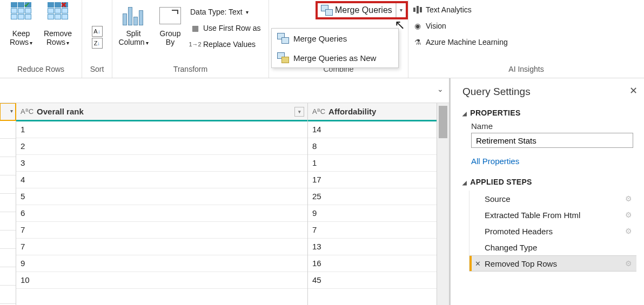  I want to click on first-row-icon: ▦, so click(195, 28).